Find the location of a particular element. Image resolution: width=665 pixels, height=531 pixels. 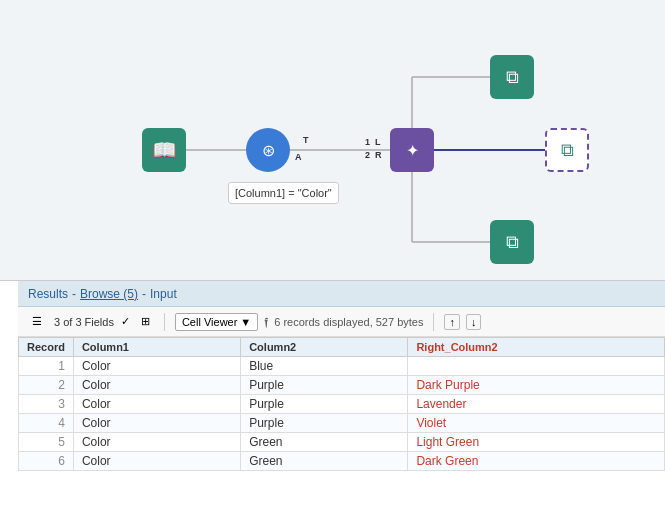

input-label: Input is located at coordinates (164, 294).